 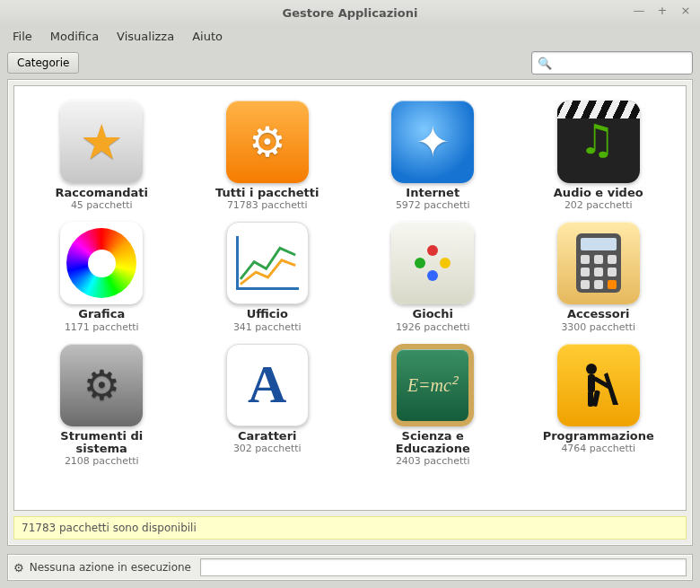 I want to click on category-label: Internet, so click(x=433, y=193).